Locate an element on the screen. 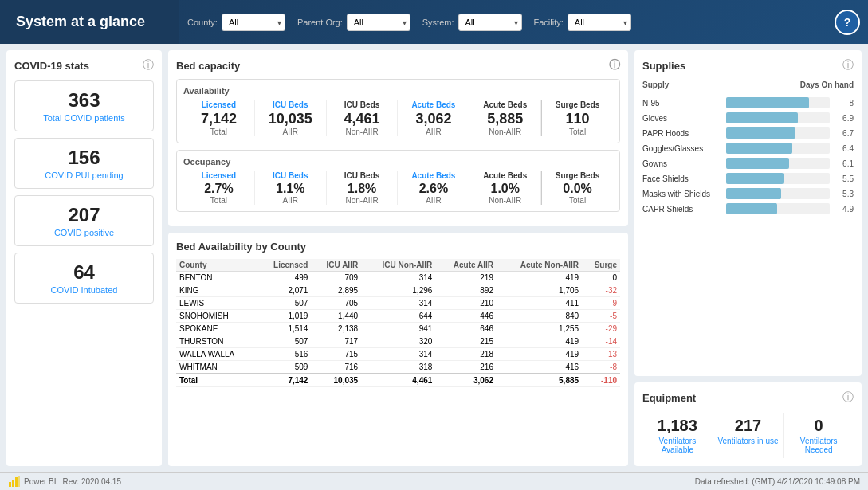  table-row: LEWIS507705314210411-9 is located at coordinates (399, 304).